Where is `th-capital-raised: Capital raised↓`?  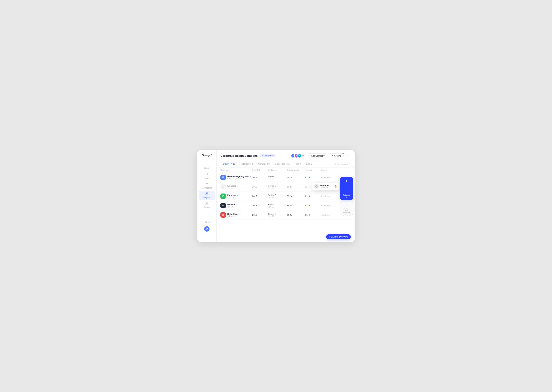 th-capital-raised: Capital raised↓ is located at coordinates (296, 170).